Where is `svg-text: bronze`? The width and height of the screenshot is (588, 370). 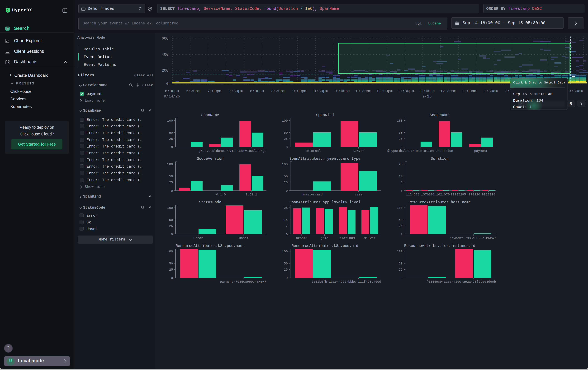
svg-text: bronze is located at coordinates (302, 238).